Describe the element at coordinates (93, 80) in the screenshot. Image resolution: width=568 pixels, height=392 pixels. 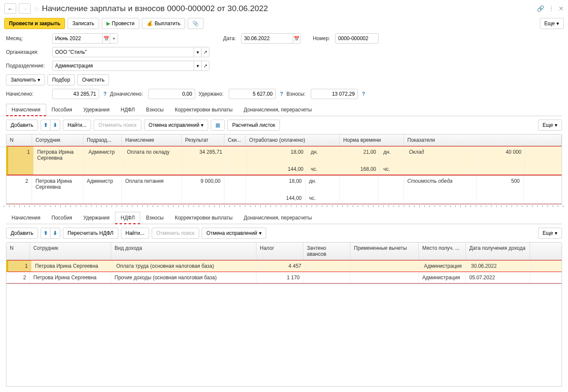
I see `clear-button: Очистить` at that location.